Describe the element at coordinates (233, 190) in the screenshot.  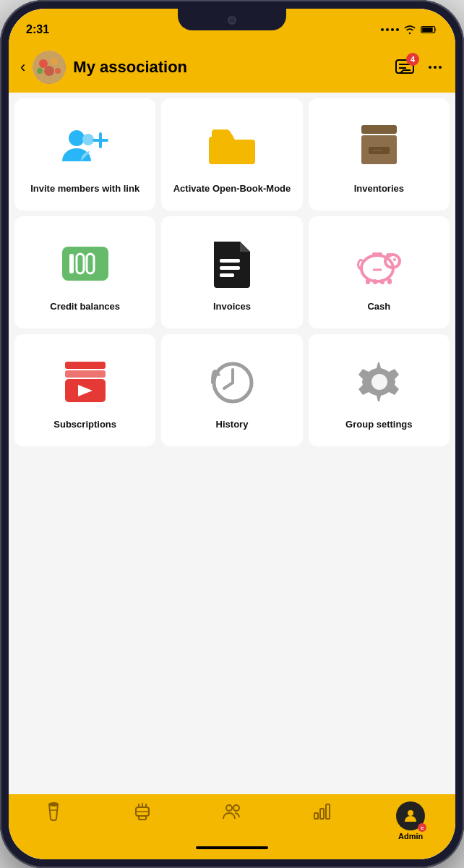
I see `openbook-label: Activate Open-Book-Mode` at that location.